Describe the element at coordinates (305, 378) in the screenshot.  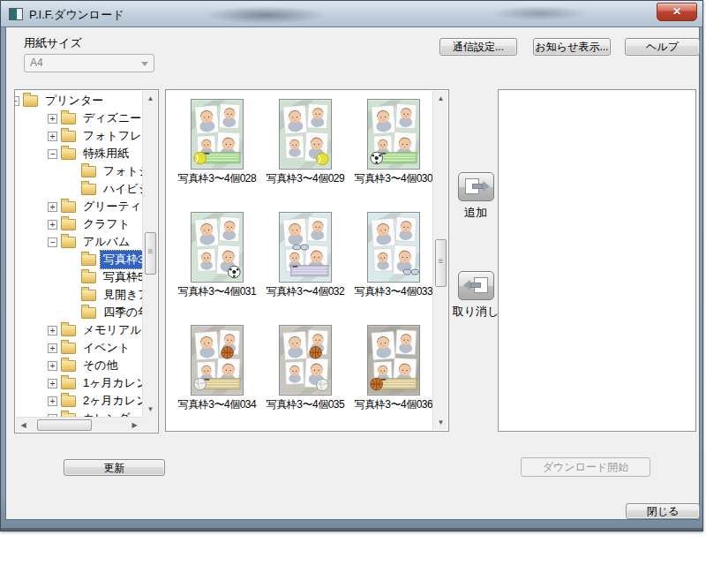
I see `template-thumbnail: 写真枠3〜4個035` at that location.